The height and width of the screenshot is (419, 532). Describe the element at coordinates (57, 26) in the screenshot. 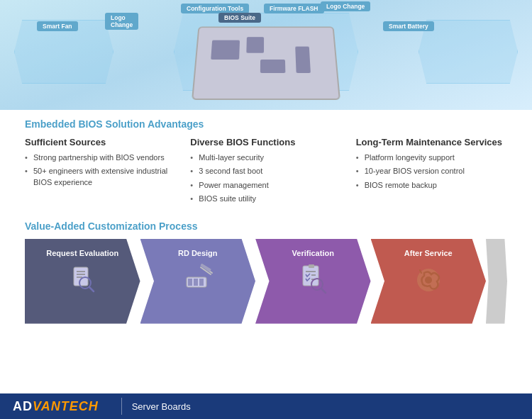

I see `tag-smart-fan: Smart Fan` at that location.